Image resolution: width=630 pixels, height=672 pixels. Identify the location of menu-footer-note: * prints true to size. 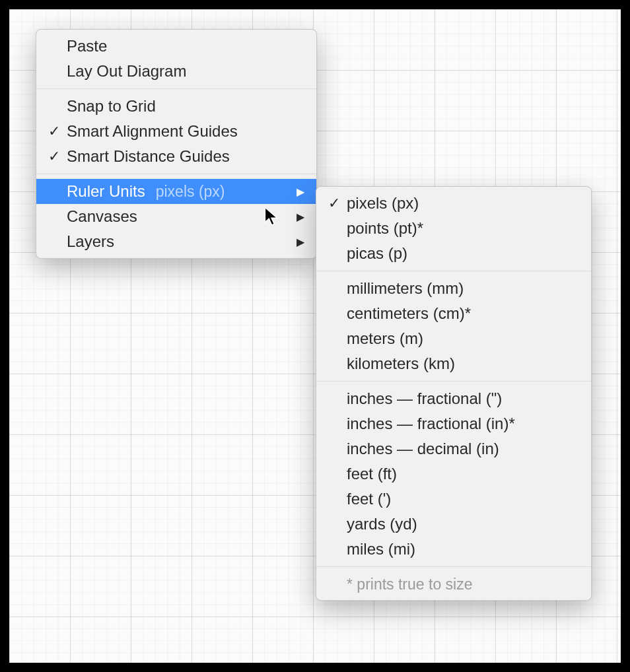
(454, 584).